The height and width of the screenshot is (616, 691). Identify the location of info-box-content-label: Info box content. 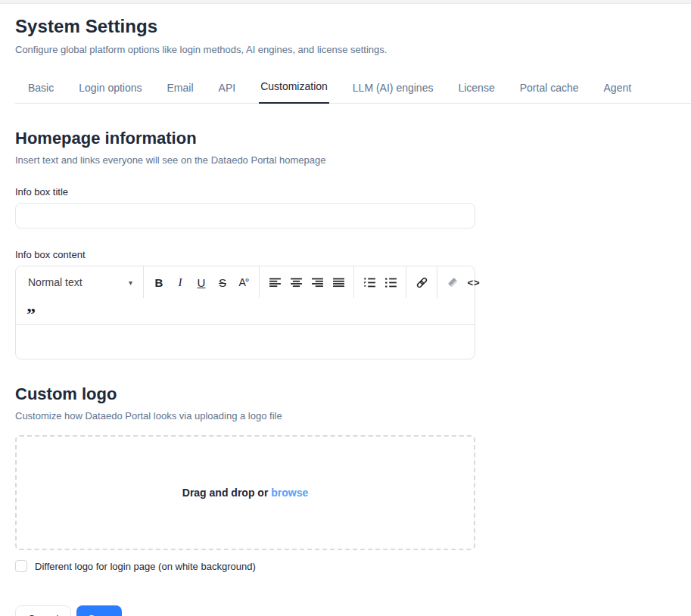
(353, 254).